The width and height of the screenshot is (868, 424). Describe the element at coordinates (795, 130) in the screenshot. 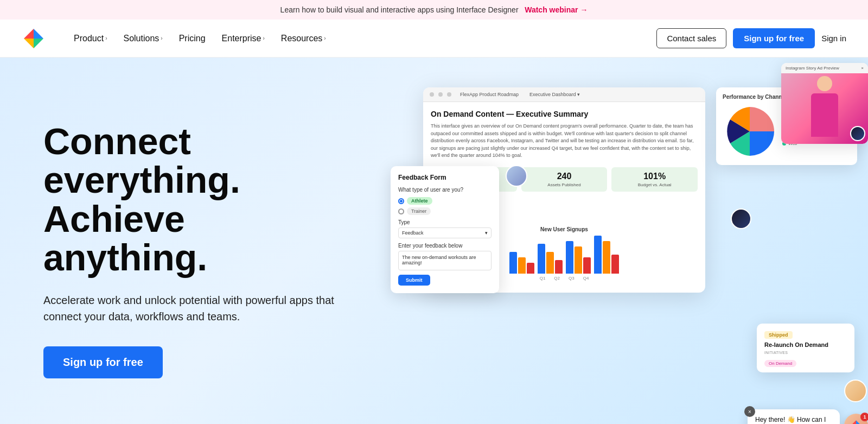

I see `legend-twitter: Twitter` at that location.